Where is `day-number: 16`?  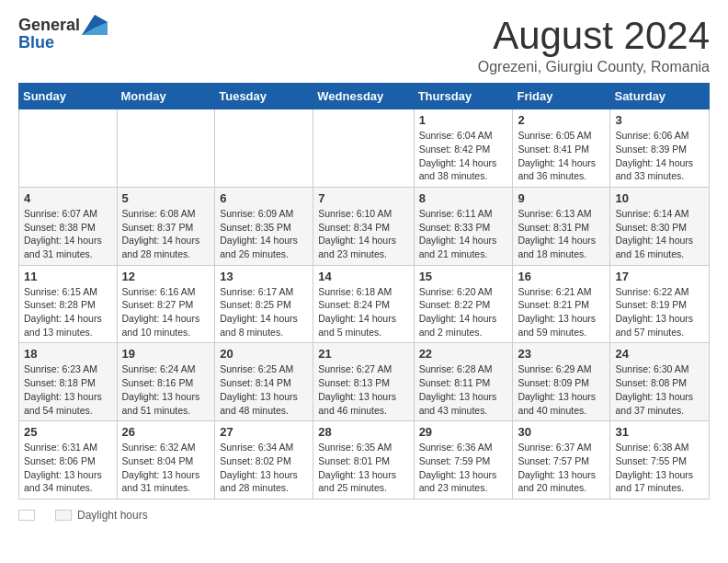 day-number: 16 is located at coordinates (561, 276).